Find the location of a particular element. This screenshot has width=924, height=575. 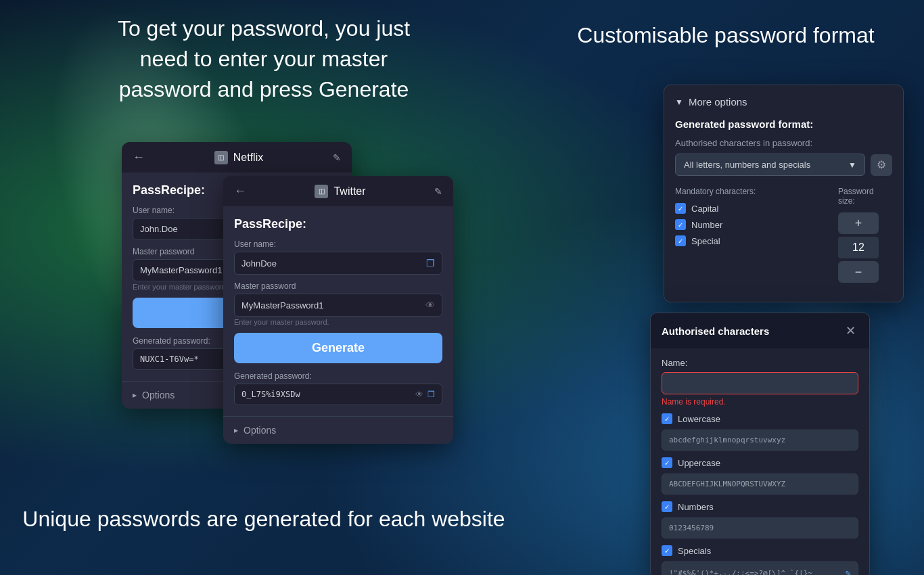

number-checkbox: ✓ is located at coordinates (680, 225).